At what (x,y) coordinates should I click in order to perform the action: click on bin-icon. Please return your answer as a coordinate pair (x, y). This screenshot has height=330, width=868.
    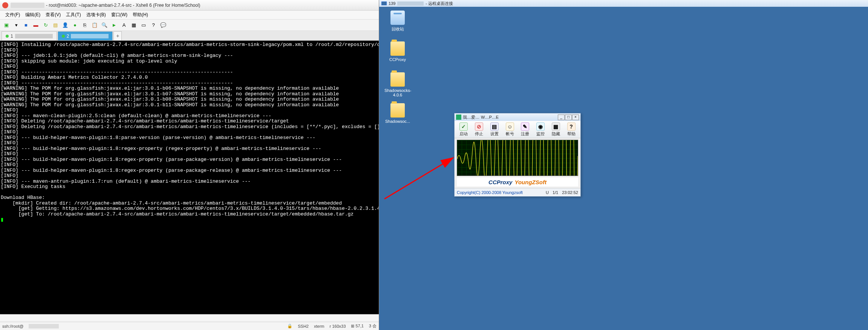
    Looking at the image, I should click on (398, 18).